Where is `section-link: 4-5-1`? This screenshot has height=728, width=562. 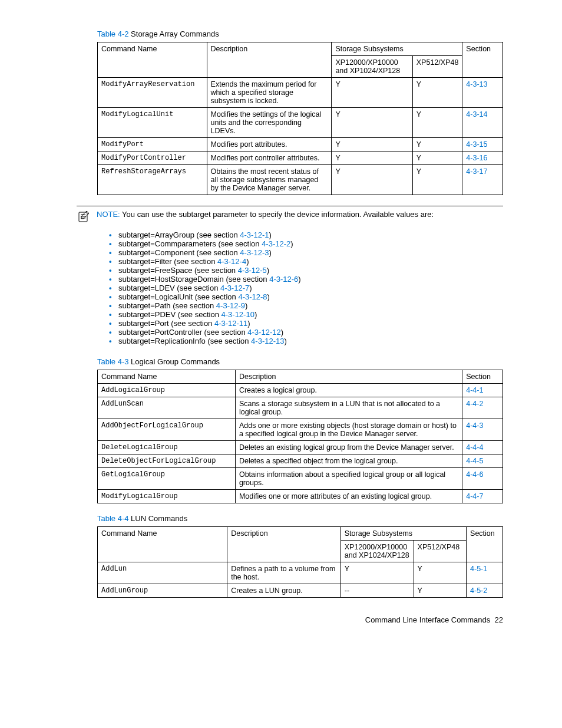
section-link: 4-5-1 is located at coordinates (478, 569).